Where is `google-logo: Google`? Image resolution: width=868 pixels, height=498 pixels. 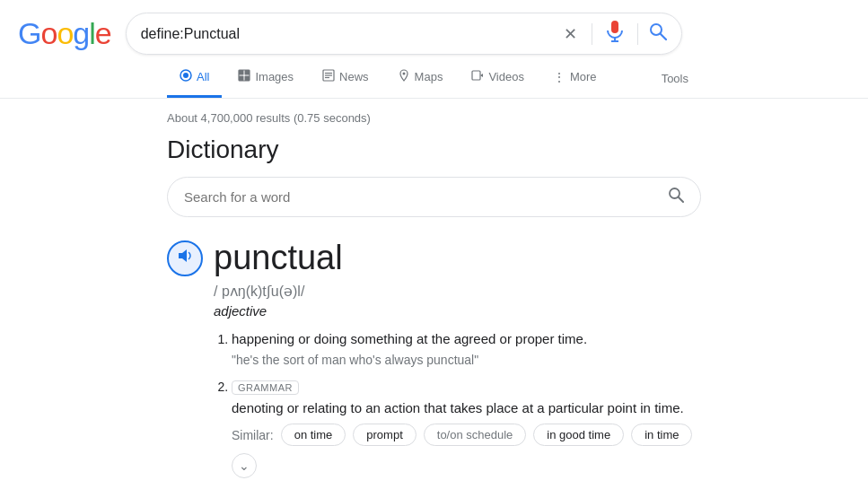 google-logo: Google is located at coordinates (65, 34).